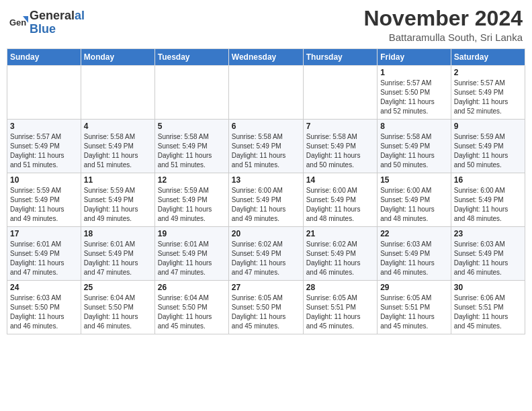  What do you see at coordinates (340, 58) in the screenshot?
I see `weekday-header-thursday: Thursday` at bounding box center [340, 58].